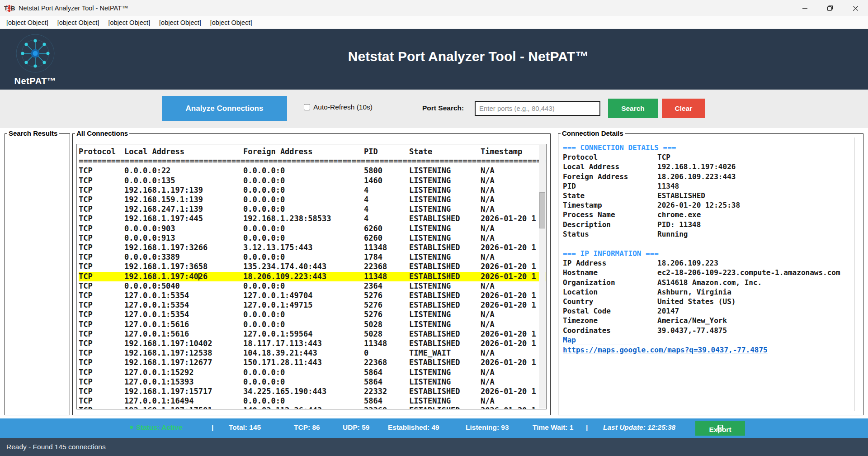  What do you see at coordinates (312, 392) in the screenshot?
I see `connection-row: TCP 192.168.1.197:15717 34.225.165.190:4…` at bounding box center [312, 392].